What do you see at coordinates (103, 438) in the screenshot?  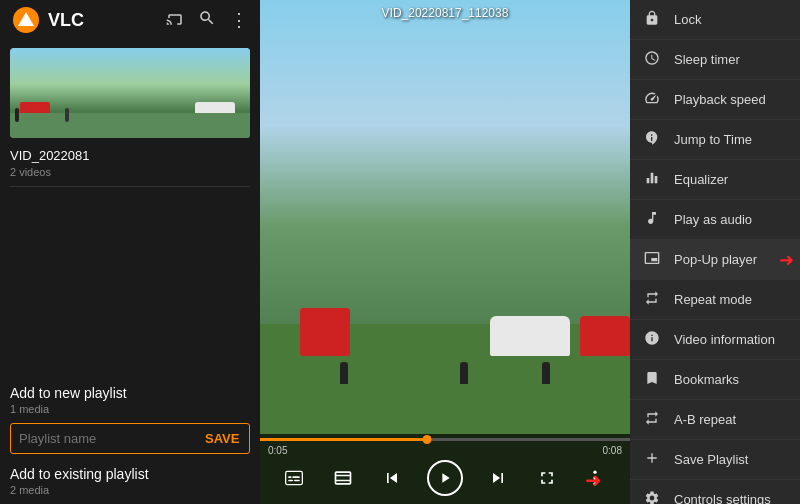 I see `playlist-name-input` at bounding box center [103, 438].